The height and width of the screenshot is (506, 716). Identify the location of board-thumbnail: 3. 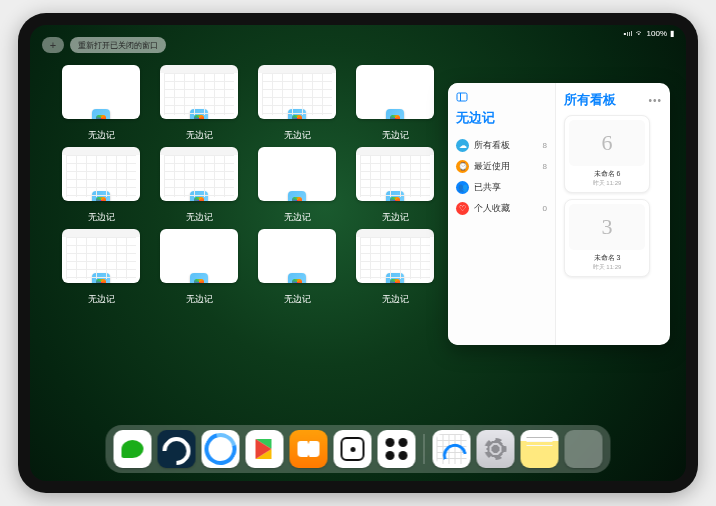
(607, 227).